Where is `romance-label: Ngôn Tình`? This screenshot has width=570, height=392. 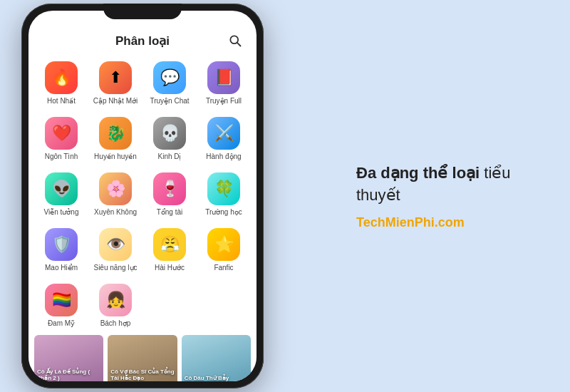 romance-label: Ngôn Tình is located at coordinates (61, 157).